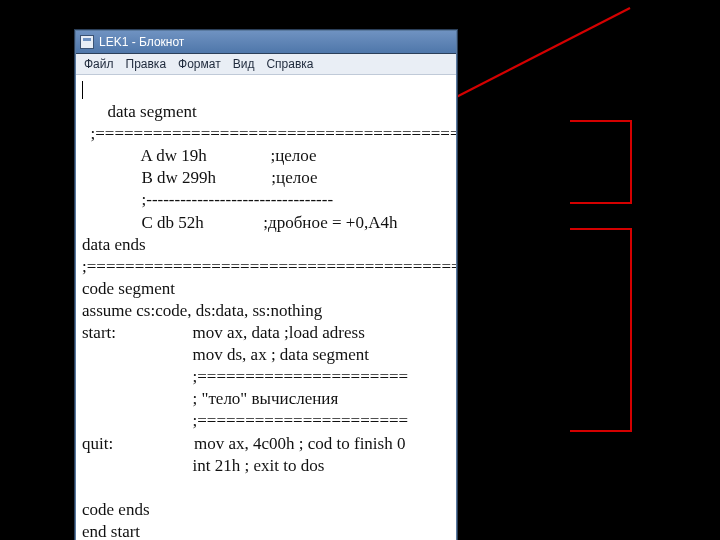  Describe the element at coordinates (200, 178) in the screenshot. I see `code-line: B dw 299h ;целое` at that location.